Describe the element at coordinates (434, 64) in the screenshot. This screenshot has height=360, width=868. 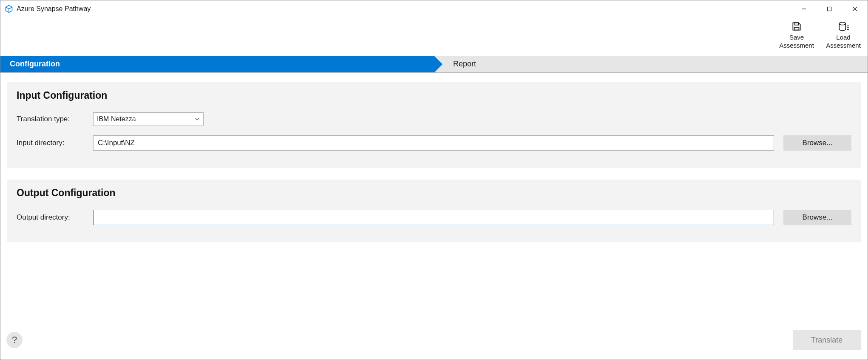
I see `wizard-steps: Configuration Report` at that location.